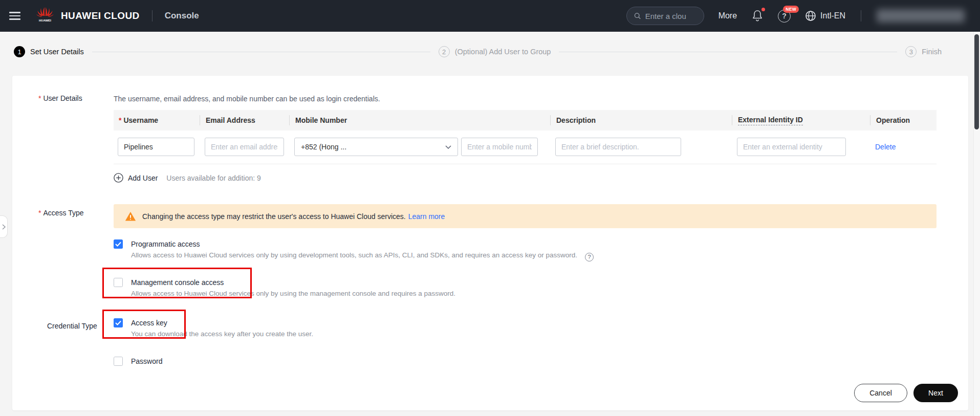 This screenshot has width=980, height=416. Describe the element at coordinates (45, 16) in the screenshot. I see `huawei-logo-icon: HUAWEI` at that location.